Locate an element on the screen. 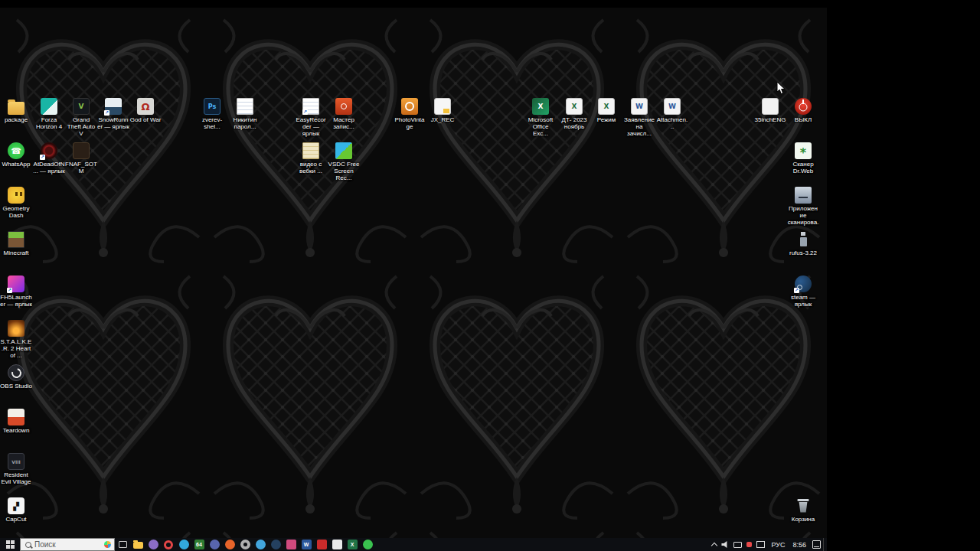 The height and width of the screenshot is (551, 980). hidden-icons-button is located at coordinates (714, 545).